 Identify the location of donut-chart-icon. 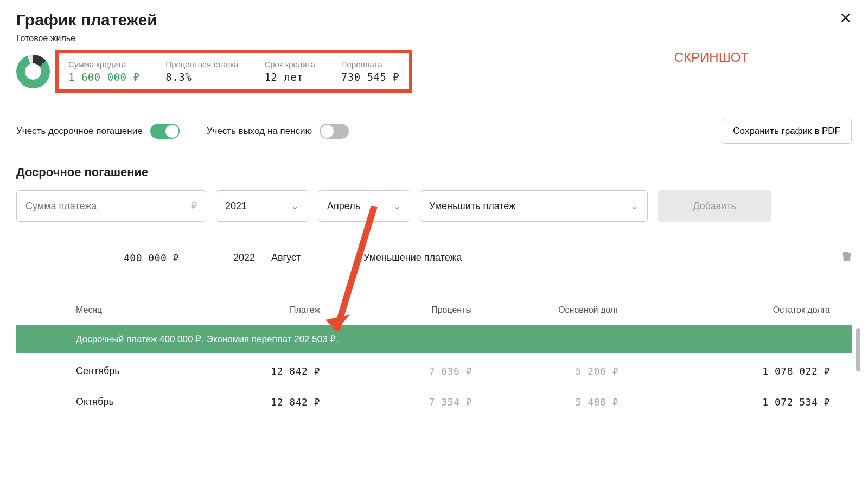
(33, 72).